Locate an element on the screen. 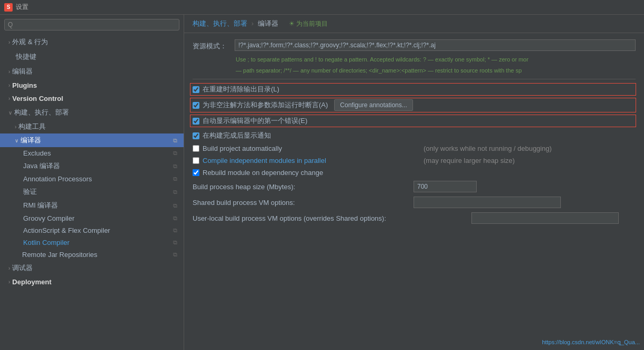 This screenshot has width=644, height=350. for-current-project-btn: ☀ 为当前项目 is located at coordinates (308, 24).